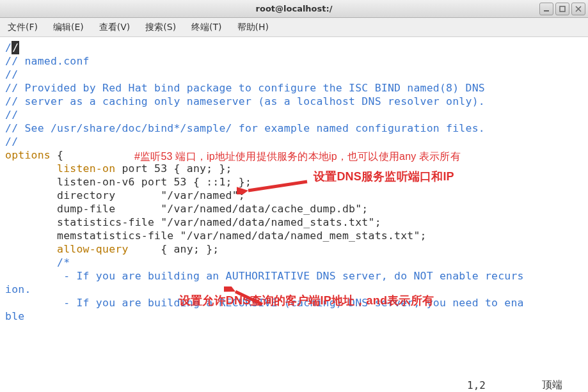 The width and height of the screenshot is (588, 392). Describe the element at coordinates (67, 249) in the screenshot. I see `allow-query-keyword: allow-query` at that location.